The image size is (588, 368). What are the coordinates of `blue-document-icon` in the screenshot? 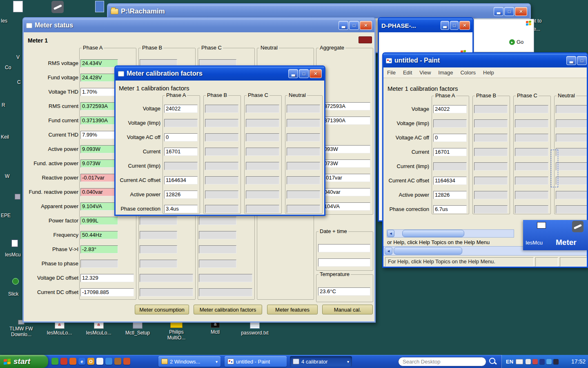 It's located at (100, 7).